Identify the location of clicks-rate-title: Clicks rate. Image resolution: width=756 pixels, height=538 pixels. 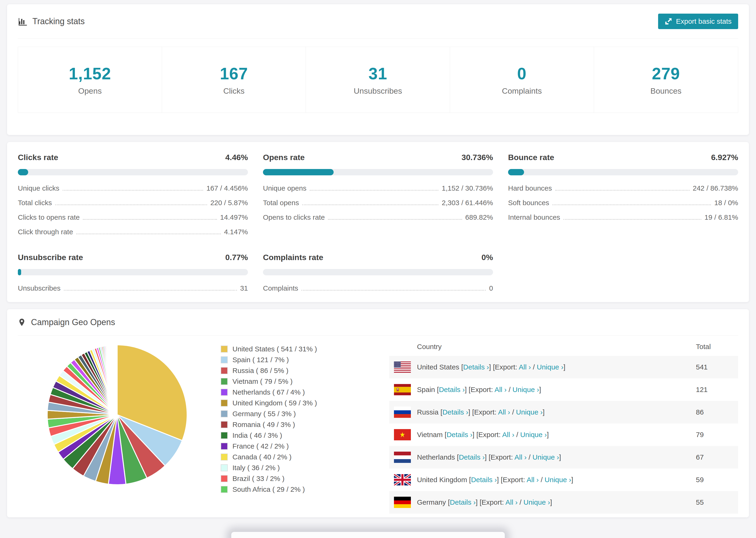
(38, 157).